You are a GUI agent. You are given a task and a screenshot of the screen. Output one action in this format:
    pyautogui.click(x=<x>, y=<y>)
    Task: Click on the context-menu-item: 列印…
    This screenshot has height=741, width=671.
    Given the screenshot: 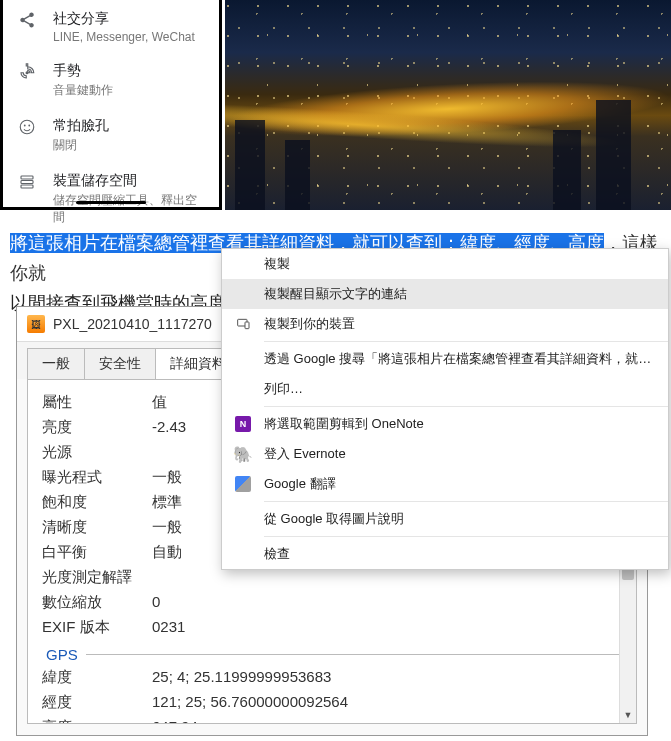 What is the action you would take?
    pyautogui.click(x=445, y=389)
    